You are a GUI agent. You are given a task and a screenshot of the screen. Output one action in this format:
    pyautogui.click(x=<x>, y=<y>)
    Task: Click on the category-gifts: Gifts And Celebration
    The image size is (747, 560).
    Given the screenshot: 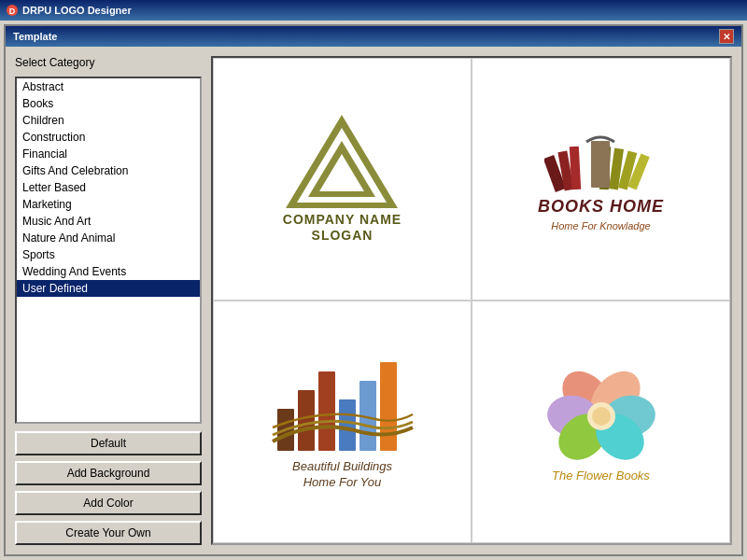 What is the action you would take?
    pyautogui.click(x=108, y=171)
    